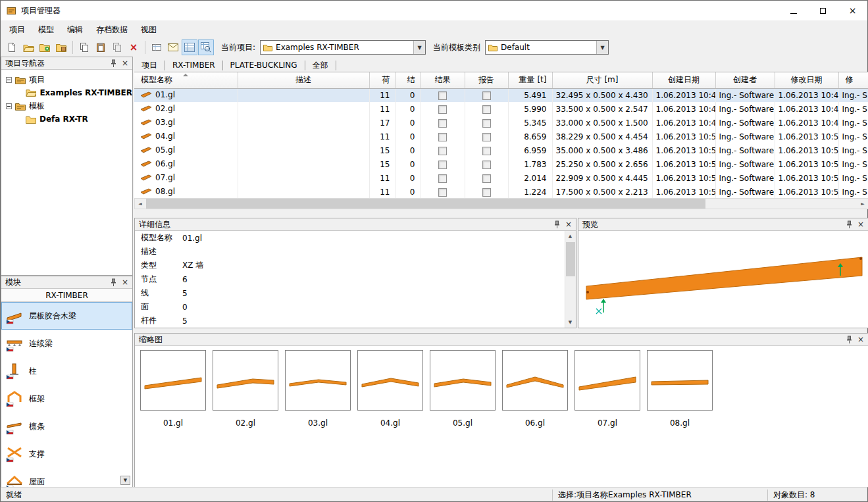  What do you see at coordinates (67, 119) in the screenshot?
I see `tree-node-default-template: Defa RX-TR` at bounding box center [67, 119].